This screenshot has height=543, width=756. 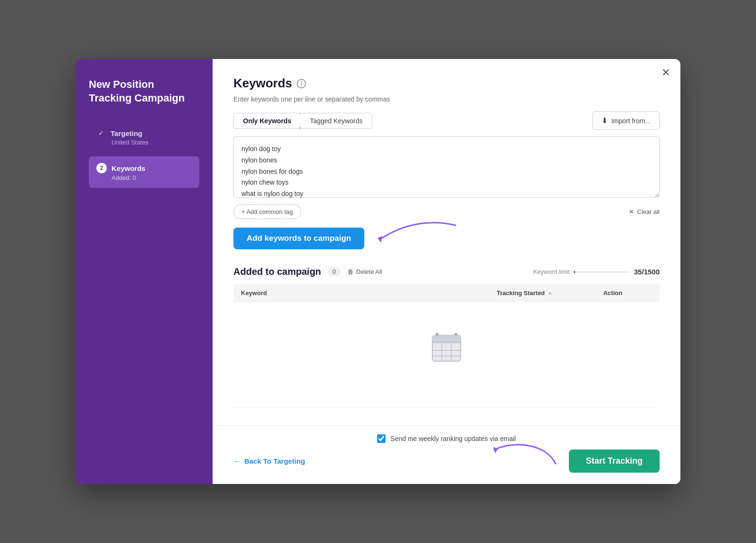 What do you see at coordinates (550, 293) in the screenshot?
I see `sort-icon: ≡` at bounding box center [550, 293].